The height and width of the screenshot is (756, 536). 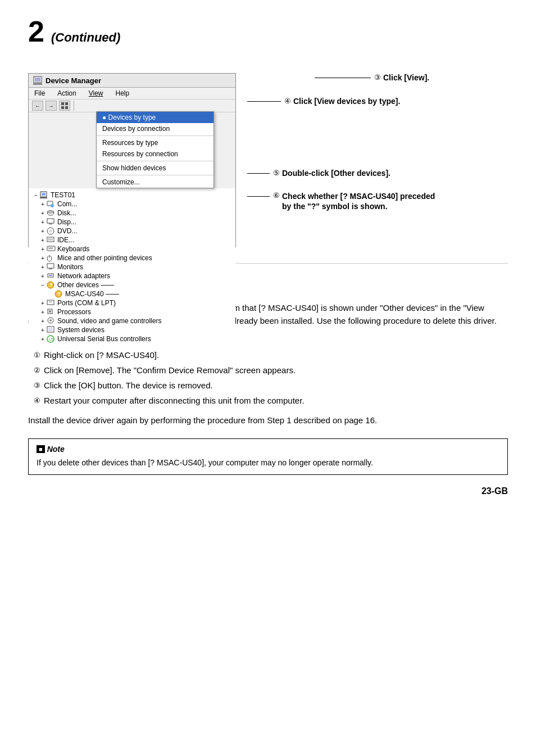 I want to click on tree-item-network: + Network adapters, so click(x=132, y=276).